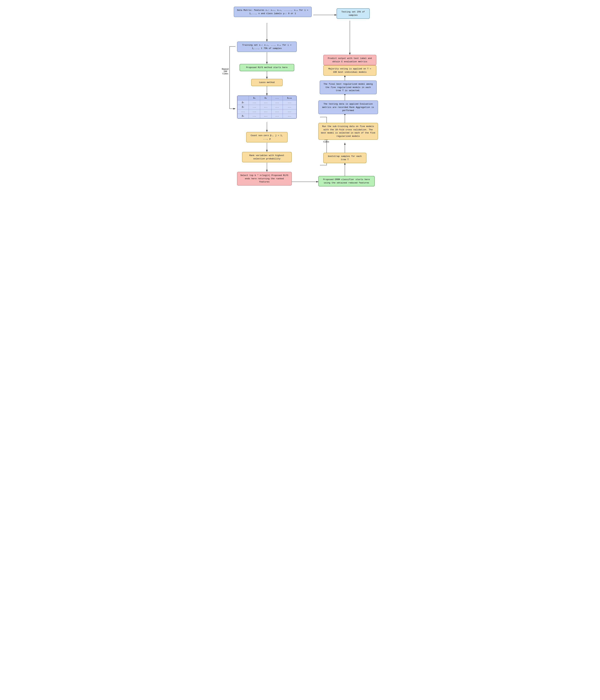 The width and height of the screenshot is (600, 700). Describe the element at coordinates (243, 111) in the screenshot. I see `table-cell-dots: ...` at that location.